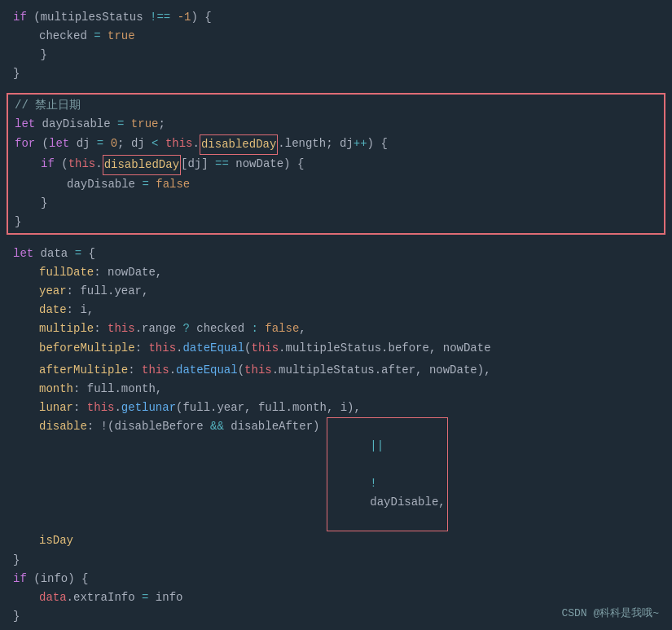 The height and width of the screenshot is (630, 672). Describe the element at coordinates (336, 184) in the screenshot. I see `code-line: dayDisable = false` at that location.